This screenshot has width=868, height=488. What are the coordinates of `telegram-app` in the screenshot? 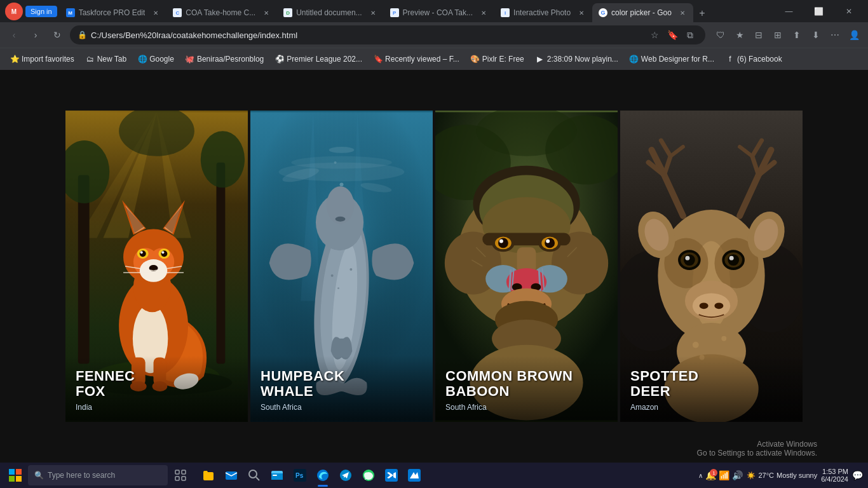 It's located at (346, 475).